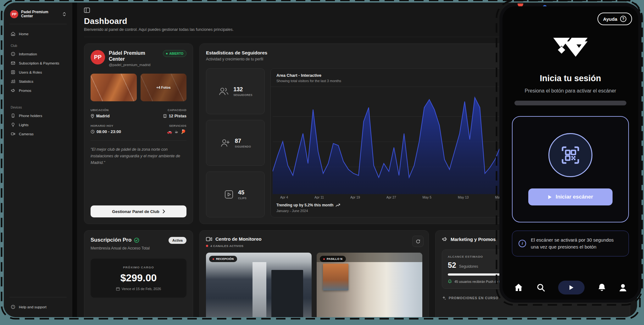 The image size is (644, 325). I want to click on subscription-card: Suscripción Pro Activa Membresía Anual d…, so click(138, 274).